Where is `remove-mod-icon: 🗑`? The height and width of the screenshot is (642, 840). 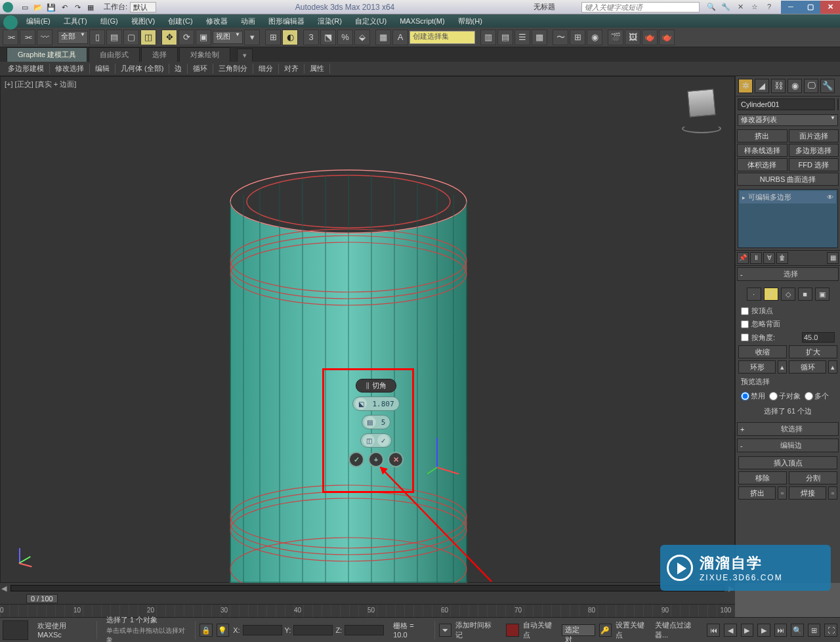 remove-mod-icon: 🗑 is located at coordinates (782, 258).